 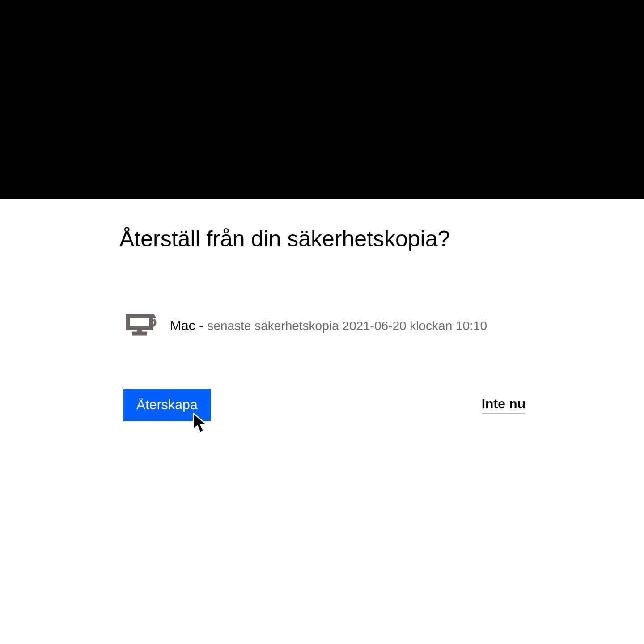 What do you see at coordinates (284, 239) in the screenshot?
I see `dialog-title: Återställ från din säkerhetskopia?` at bounding box center [284, 239].